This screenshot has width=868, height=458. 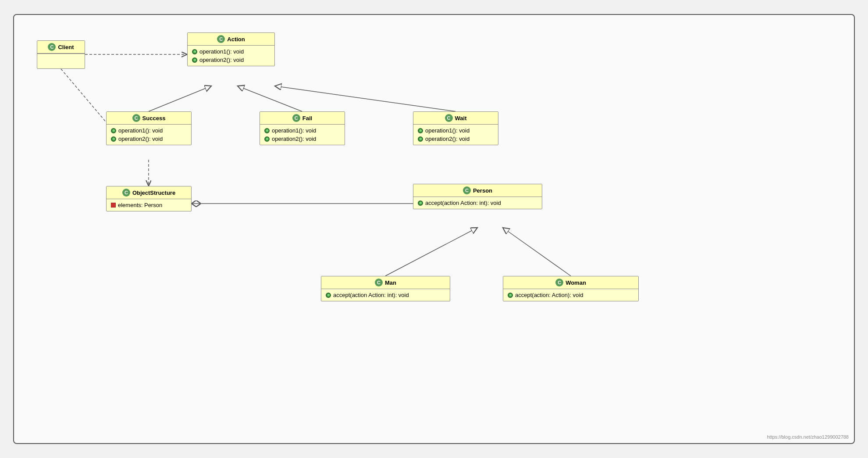 I want to click on person-method-1: accept(action Action: int): void, so click(x=478, y=203).